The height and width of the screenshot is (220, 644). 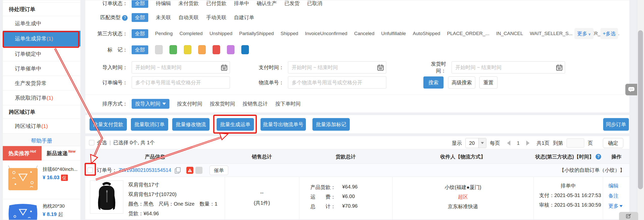 What do you see at coordinates (427, 34) in the screenshot?
I see `third-option: AutoShipped` at bounding box center [427, 34].